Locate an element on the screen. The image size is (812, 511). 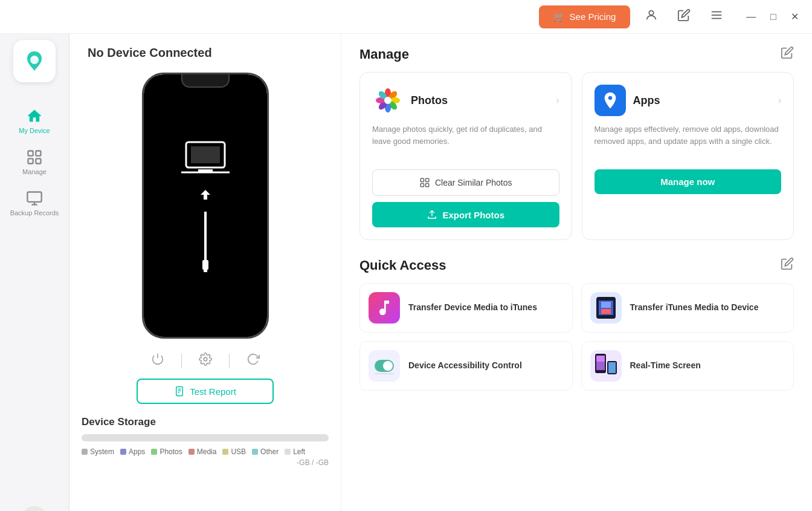
manage-edit-button is located at coordinates (787, 54).